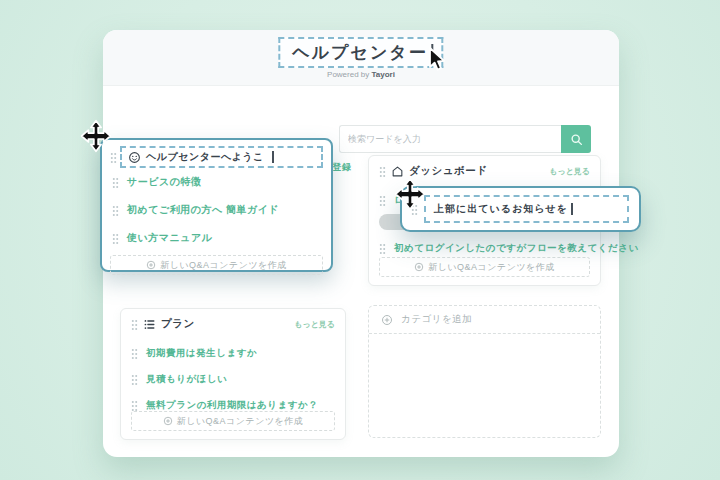 The height and width of the screenshot is (480, 720). Describe the element at coordinates (233, 324) in the screenshot. I see `category-header-row: プラン もっと見る` at that location.